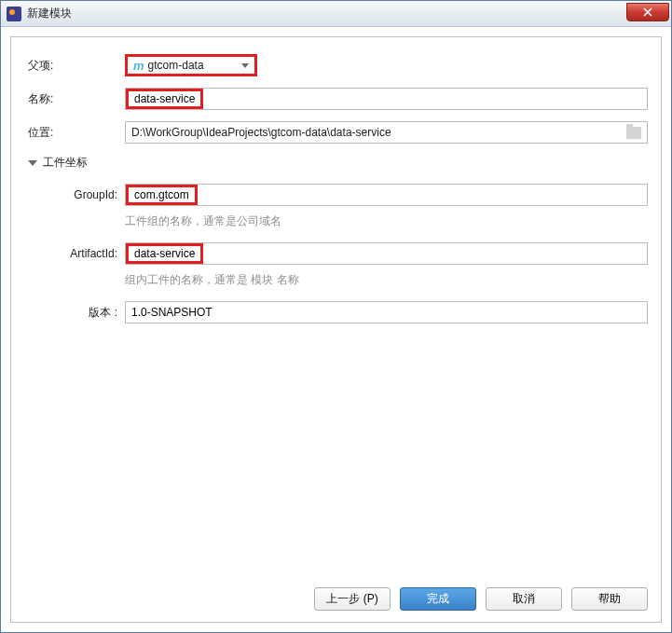  What do you see at coordinates (349, 195) in the screenshot?
I see `row-groupid: GroupId: com.gtcom` at bounding box center [349, 195].